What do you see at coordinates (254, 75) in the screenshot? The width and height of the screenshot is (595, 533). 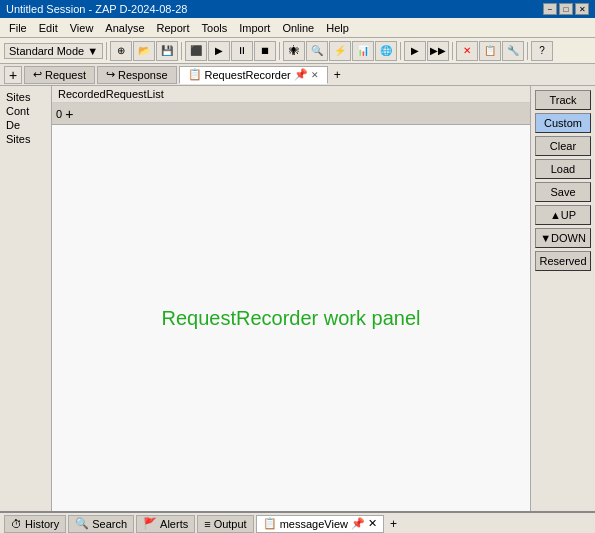 I see `tab-request-recorder: 📋 RequestRecorder 📌 ✕` at bounding box center [254, 75].